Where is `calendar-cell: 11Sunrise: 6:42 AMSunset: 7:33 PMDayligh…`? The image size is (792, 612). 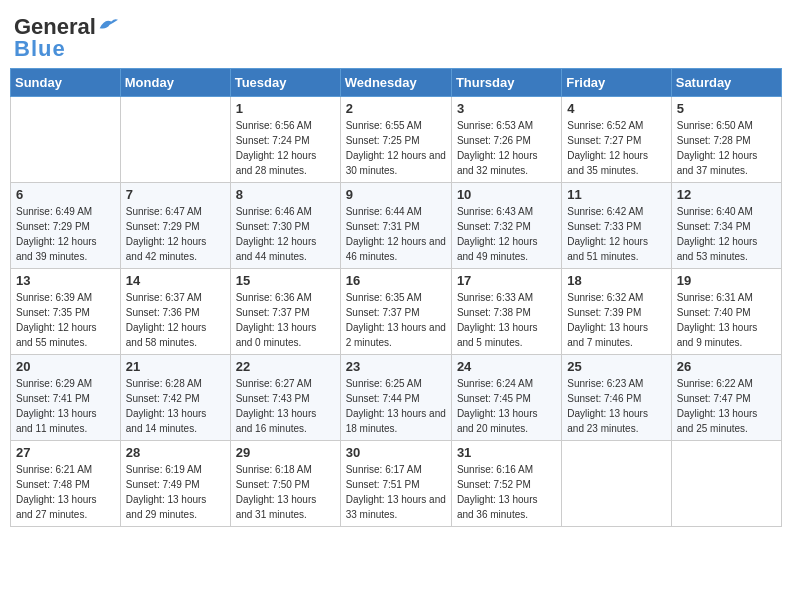
calendar-cell: 11Sunrise: 6:42 AMSunset: 7:33 PMDayligh… is located at coordinates (616, 226).